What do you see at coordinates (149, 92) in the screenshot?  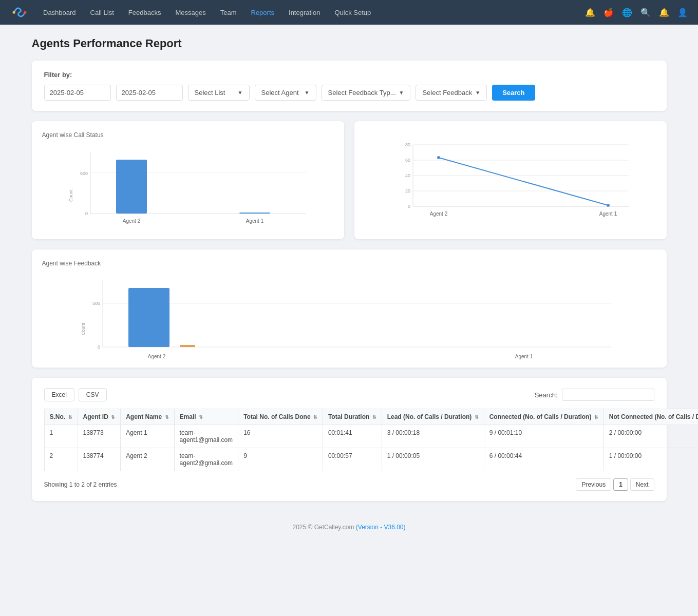 I see `date-to-input` at bounding box center [149, 92].